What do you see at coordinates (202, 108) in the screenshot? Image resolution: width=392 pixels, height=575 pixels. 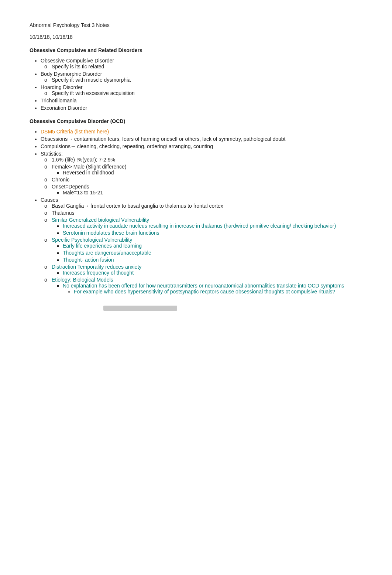 I see `list-item: Excoriation Disorder` at bounding box center [202, 108].